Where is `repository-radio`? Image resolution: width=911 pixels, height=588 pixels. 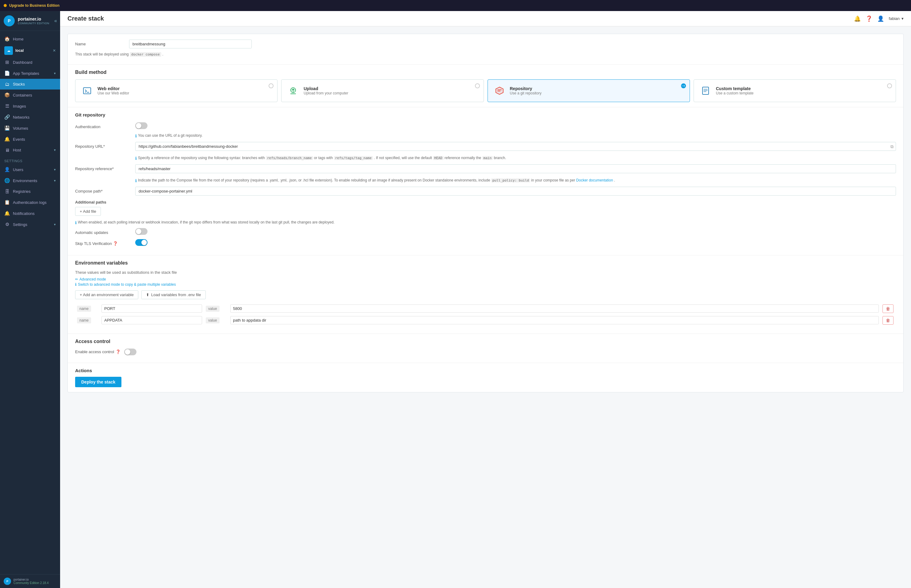
repository-radio is located at coordinates (683, 86).